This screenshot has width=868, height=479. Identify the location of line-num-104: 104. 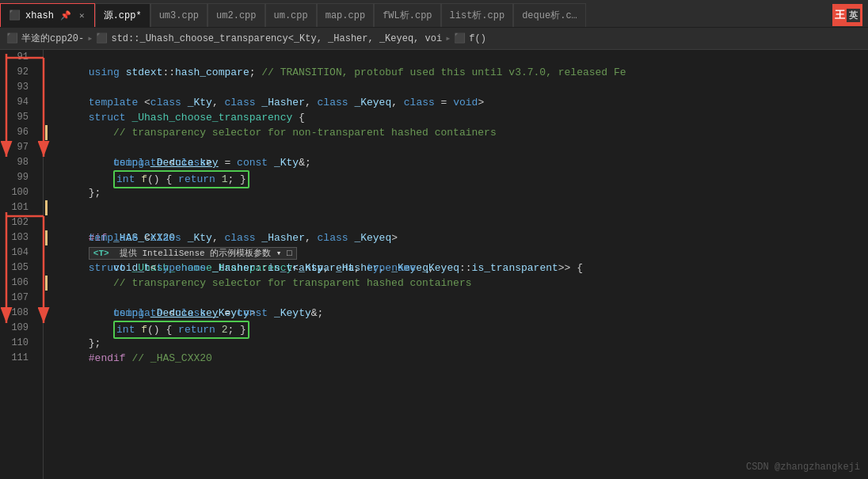
(17, 253).